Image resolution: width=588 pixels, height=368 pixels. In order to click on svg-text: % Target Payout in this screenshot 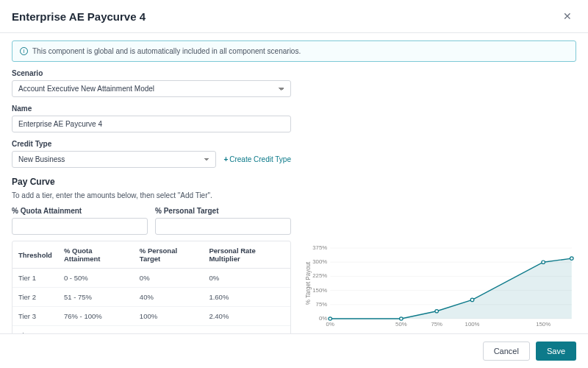, I will do `click(309, 283)`.